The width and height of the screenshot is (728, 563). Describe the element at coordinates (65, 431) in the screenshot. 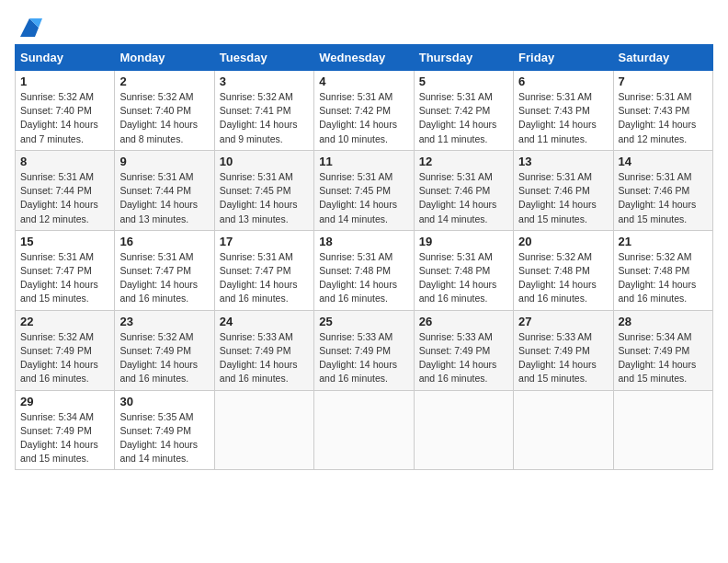

I see `calendar-day-cell: 29 Sunrise: 5:34 AMSunset: 7:49 PMDaylig…` at that location.